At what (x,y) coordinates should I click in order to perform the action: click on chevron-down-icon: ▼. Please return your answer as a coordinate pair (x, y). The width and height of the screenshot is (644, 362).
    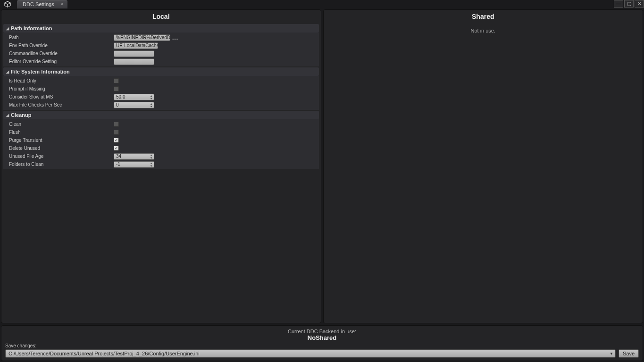
    Looking at the image, I should click on (611, 354).